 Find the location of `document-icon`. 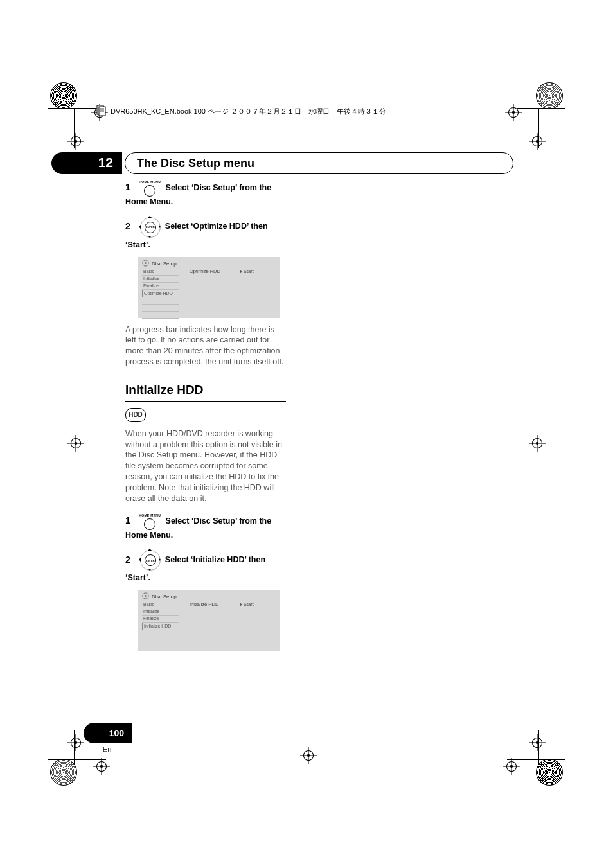

document-icon is located at coordinates (102, 111).